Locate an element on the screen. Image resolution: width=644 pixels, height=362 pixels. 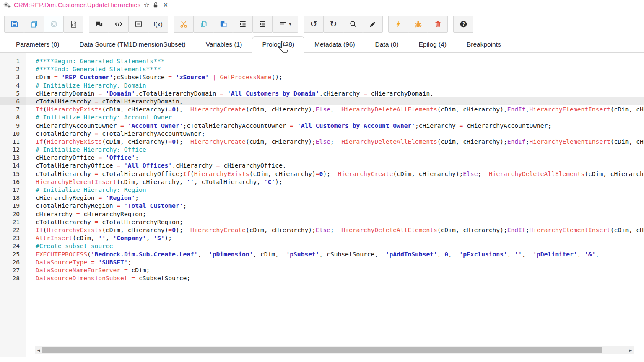
code-line: 6cTotalHierarchy = cTotalHierarchyDomain… is located at coordinates (322, 101).